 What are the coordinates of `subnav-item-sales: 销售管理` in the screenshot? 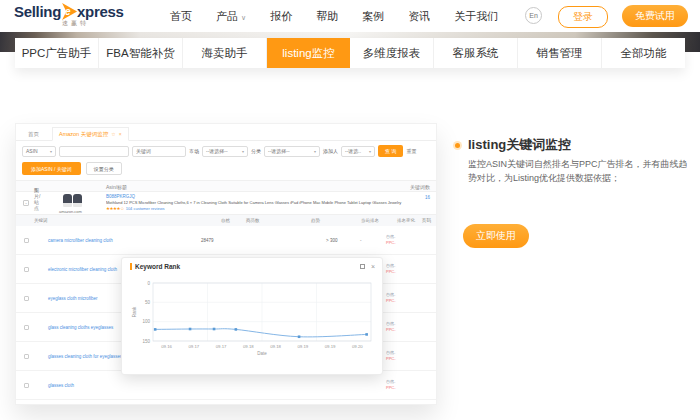 It's located at (560, 53).